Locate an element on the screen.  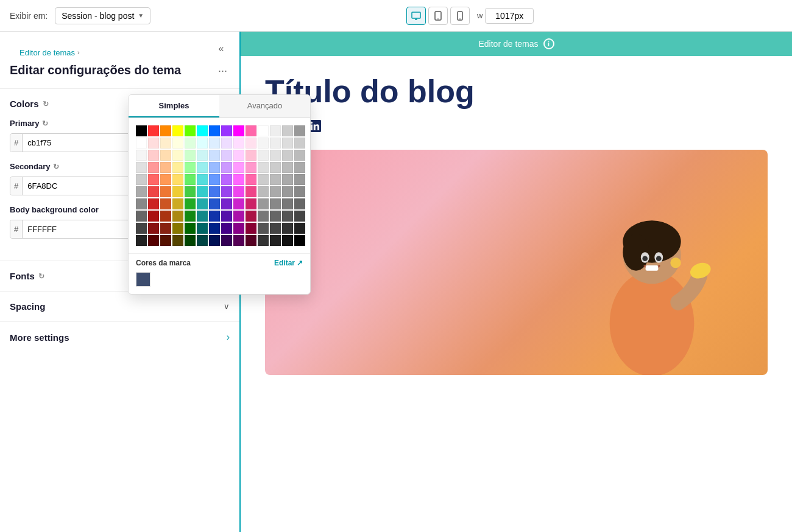
mobile-view-button is located at coordinates (460, 16).